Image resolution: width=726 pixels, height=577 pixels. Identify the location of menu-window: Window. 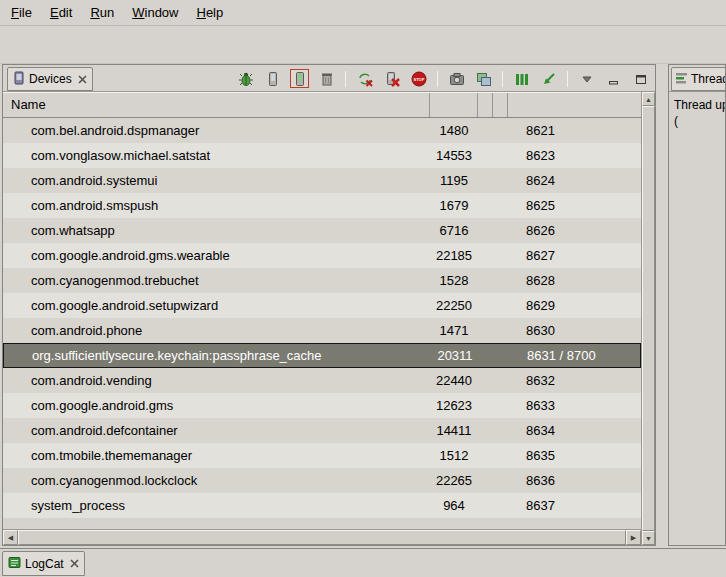
(155, 12).